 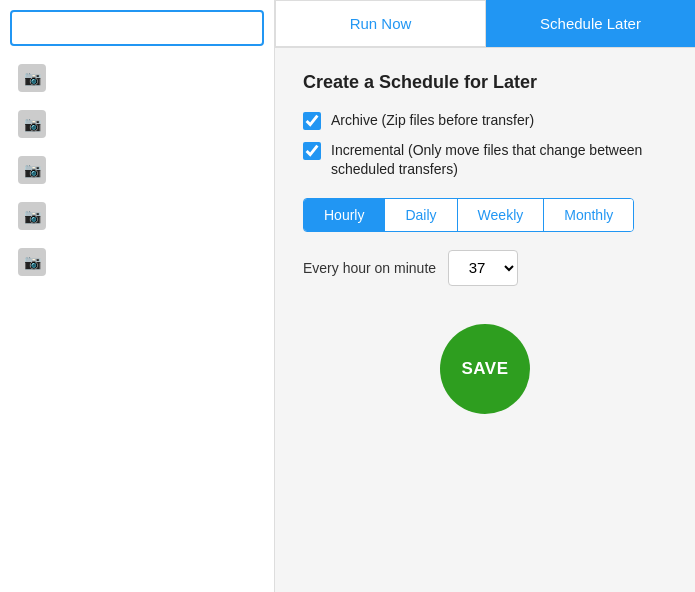 I want to click on frequency-tabs: Hourly Daily Weekly Monthly, so click(x=468, y=215).